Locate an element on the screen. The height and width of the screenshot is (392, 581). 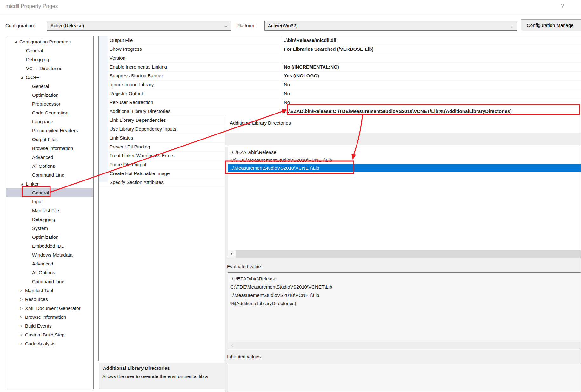
tree-item-label: Custom Build Step is located at coordinates (45, 335).